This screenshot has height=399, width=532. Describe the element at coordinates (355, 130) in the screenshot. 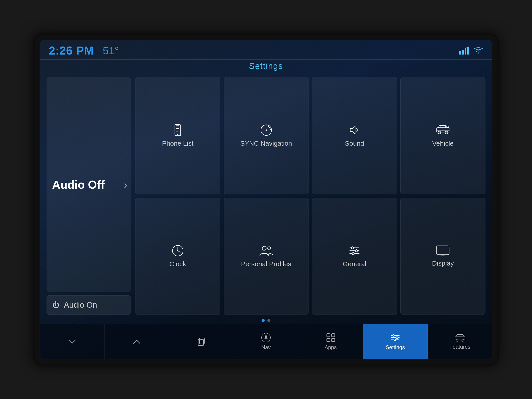

I see `sound-icon` at that location.